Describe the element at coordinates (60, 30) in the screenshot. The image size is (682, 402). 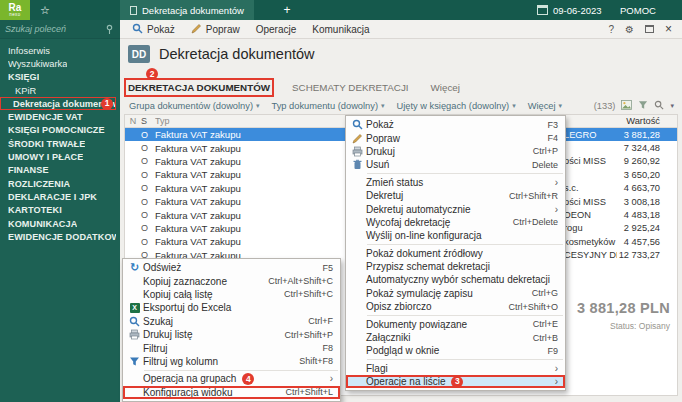
I see `command-search` at that location.